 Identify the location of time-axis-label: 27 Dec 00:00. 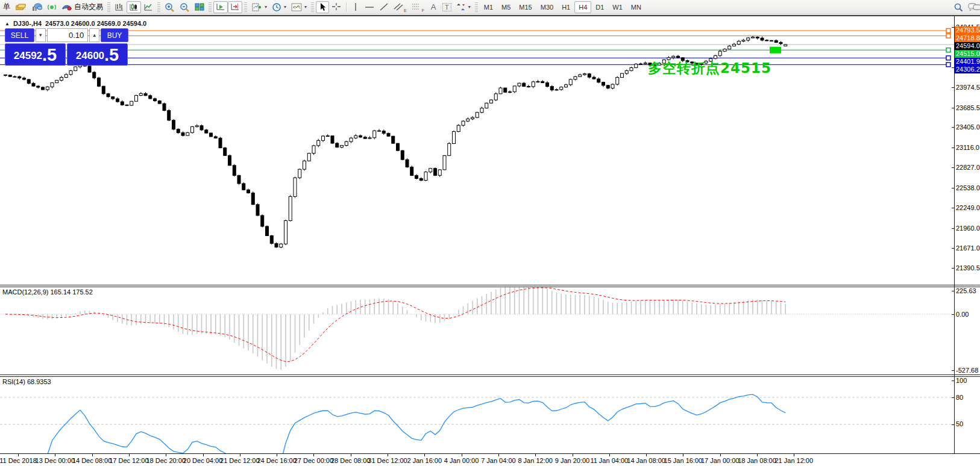
(313, 461).